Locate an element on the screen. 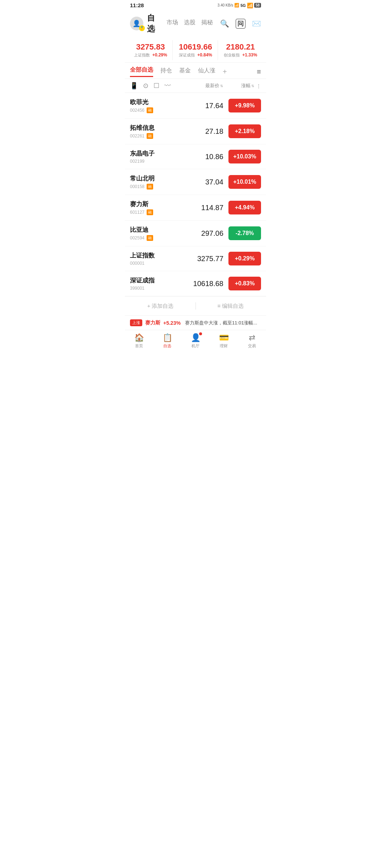  nav-items: 市场 选股 揭秘 is located at coordinates (190, 24).